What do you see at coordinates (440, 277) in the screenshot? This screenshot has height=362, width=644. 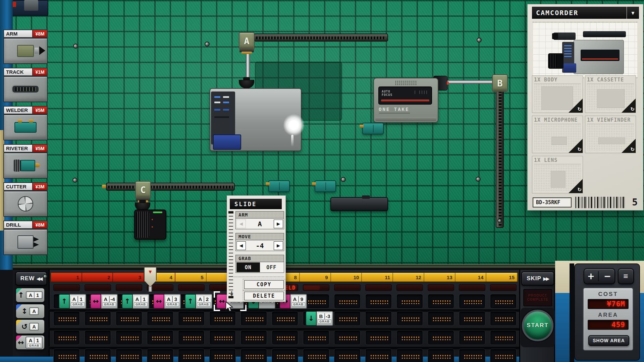 I see `ruler-tick: 13` at bounding box center [440, 277].